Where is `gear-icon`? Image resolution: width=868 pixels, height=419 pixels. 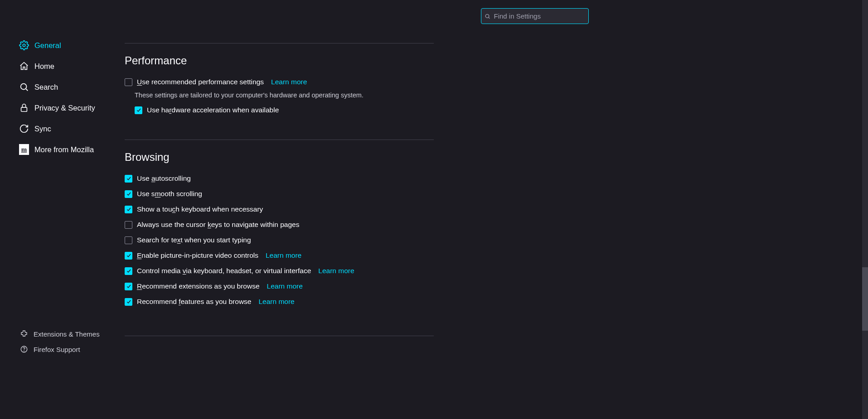
gear-icon is located at coordinates (24, 45).